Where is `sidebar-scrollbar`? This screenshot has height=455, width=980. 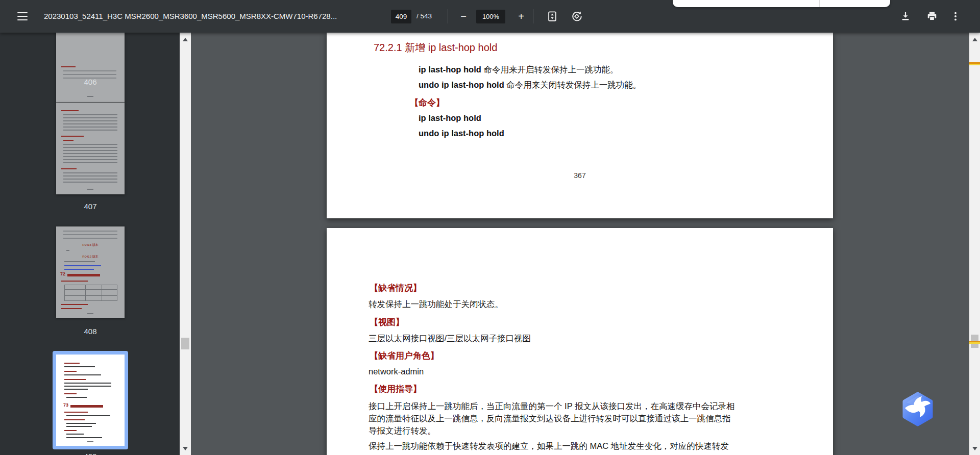
sidebar-scrollbar is located at coordinates (185, 244).